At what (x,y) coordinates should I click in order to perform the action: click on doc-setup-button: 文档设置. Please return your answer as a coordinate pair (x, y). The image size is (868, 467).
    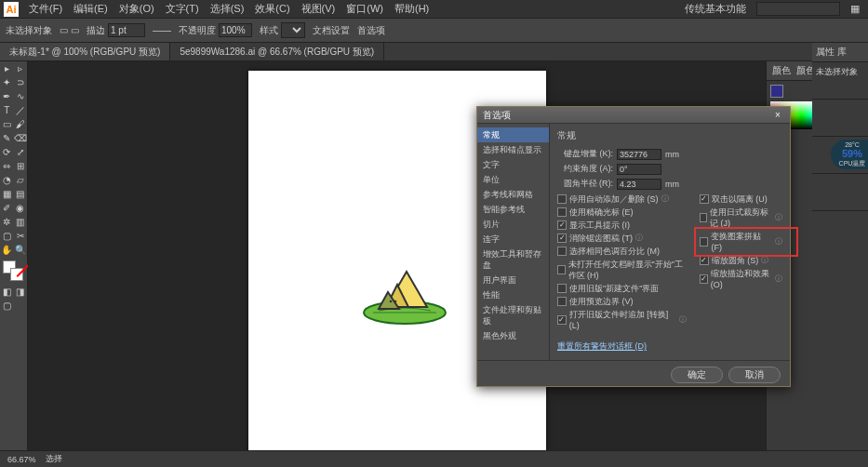
    Looking at the image, I should click on (331, 31).